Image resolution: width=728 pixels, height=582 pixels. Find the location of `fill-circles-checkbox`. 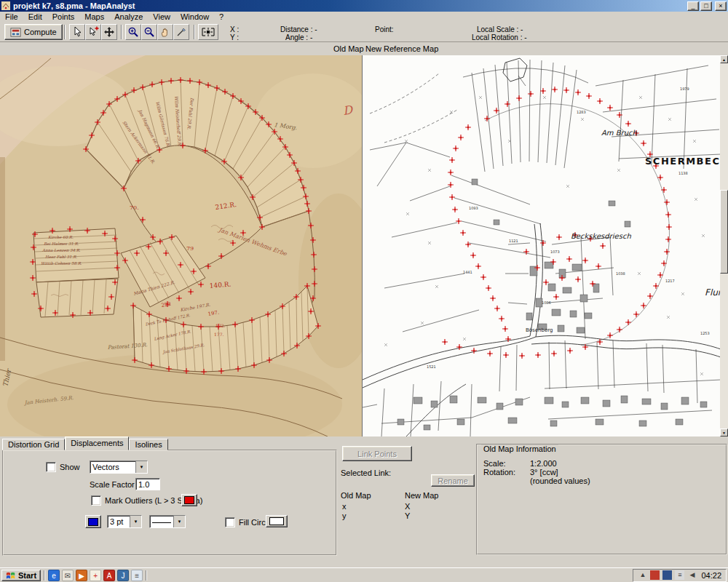

fill-circles-checkbox is located at coordinates (230, 522).